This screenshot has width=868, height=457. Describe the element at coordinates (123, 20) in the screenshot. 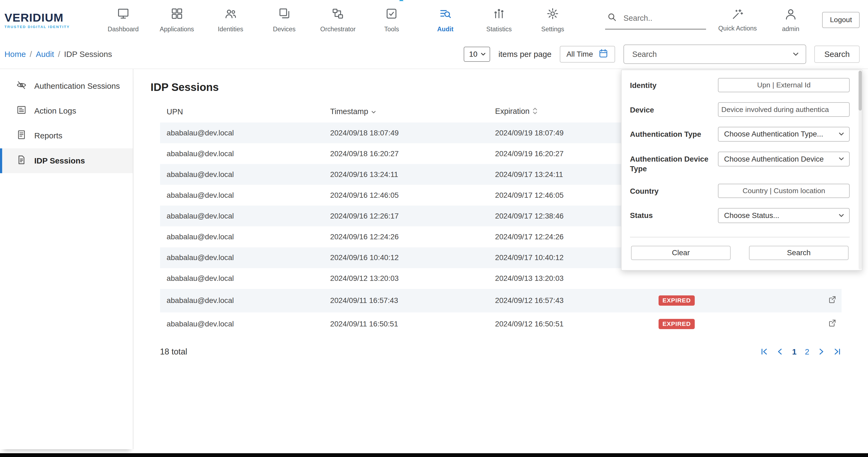

I see `nav-item-dashboard: Dashboard` at that location.